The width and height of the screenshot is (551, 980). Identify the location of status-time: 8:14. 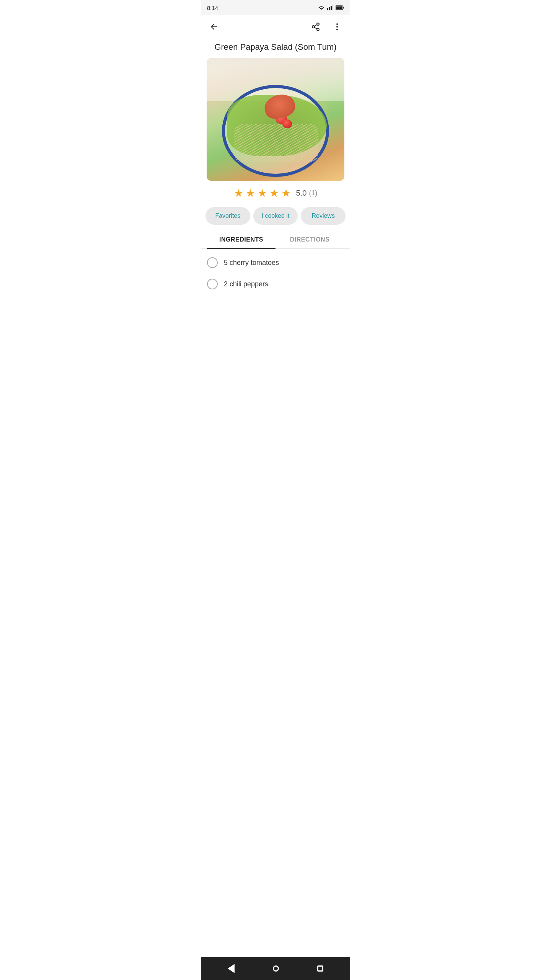
(213, 8).